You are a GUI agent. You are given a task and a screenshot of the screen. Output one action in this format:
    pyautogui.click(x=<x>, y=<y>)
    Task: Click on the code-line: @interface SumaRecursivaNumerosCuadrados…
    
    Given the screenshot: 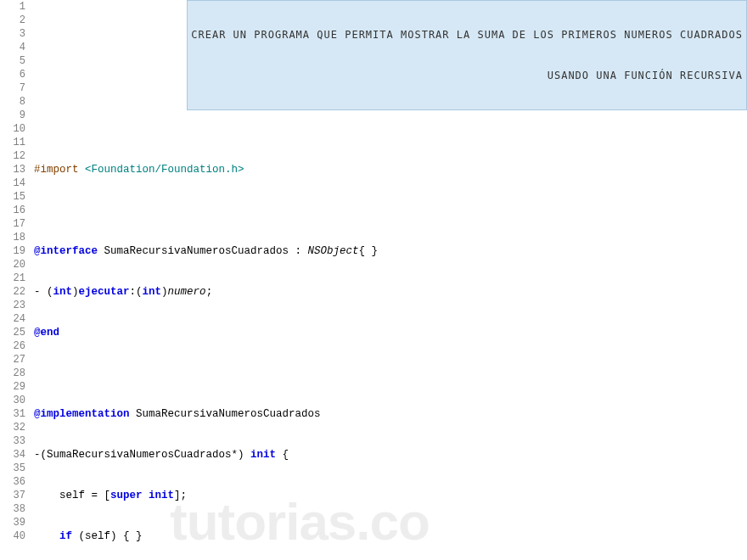 What is the action you would take?
    pyautogui.click(x=390, y=251)
    